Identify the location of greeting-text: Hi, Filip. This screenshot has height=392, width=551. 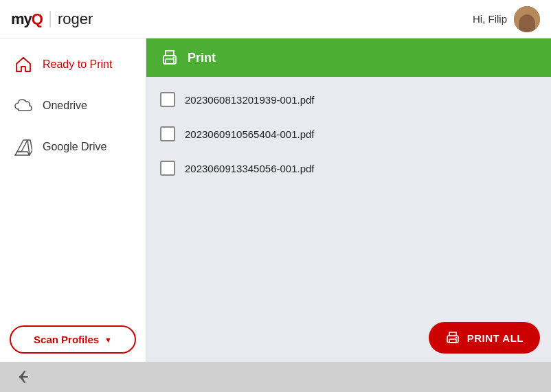
(490, 19).